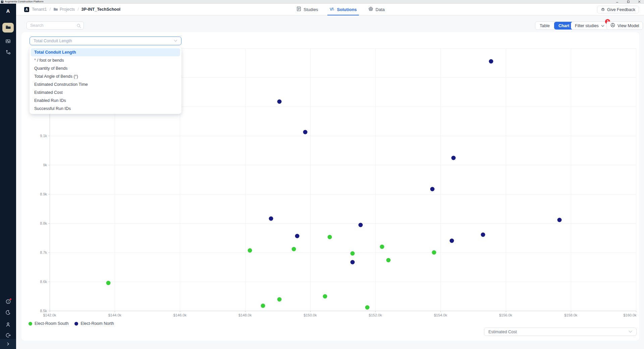  Describe the element at coordinates (8, 313) in the screenshot. I see `moon-icon` at that location.